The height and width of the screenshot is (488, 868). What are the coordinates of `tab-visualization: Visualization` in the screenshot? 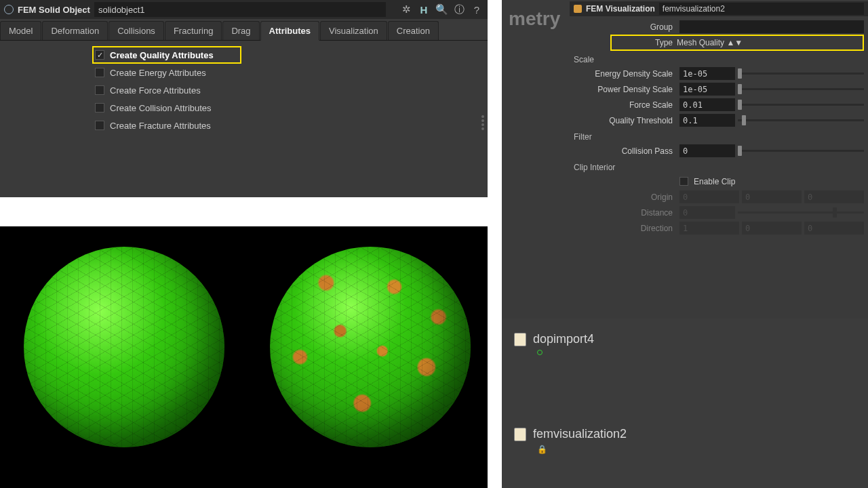 It's located at (354, 30).